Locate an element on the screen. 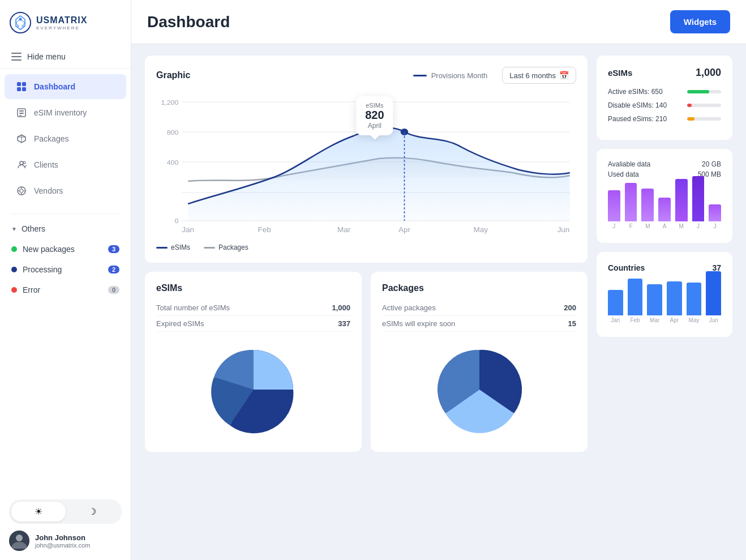 The image size is (746, 560). countries-mar-label: Mar is located at coordinates (654, 320).